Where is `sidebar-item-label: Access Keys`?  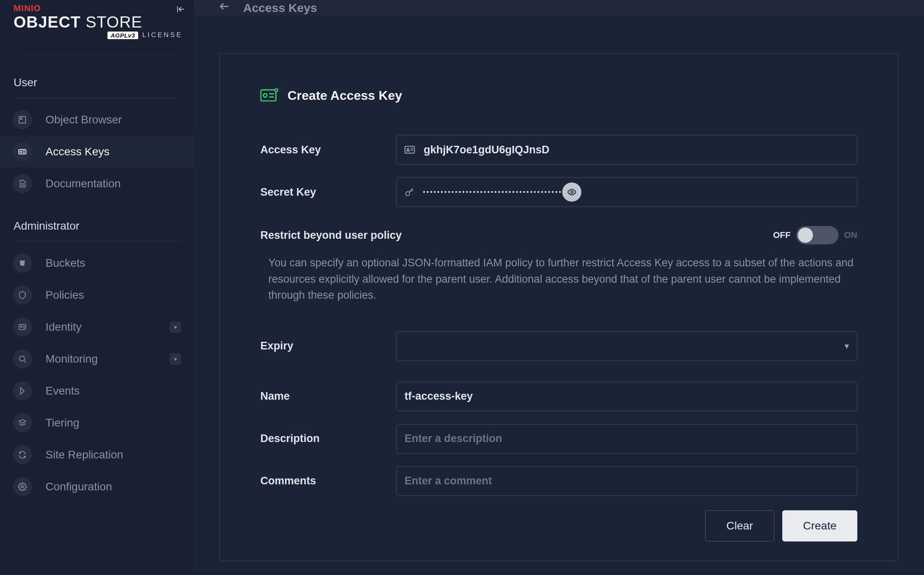
sidebar-item-label: Access Keys is located at coordinates (77, 152).